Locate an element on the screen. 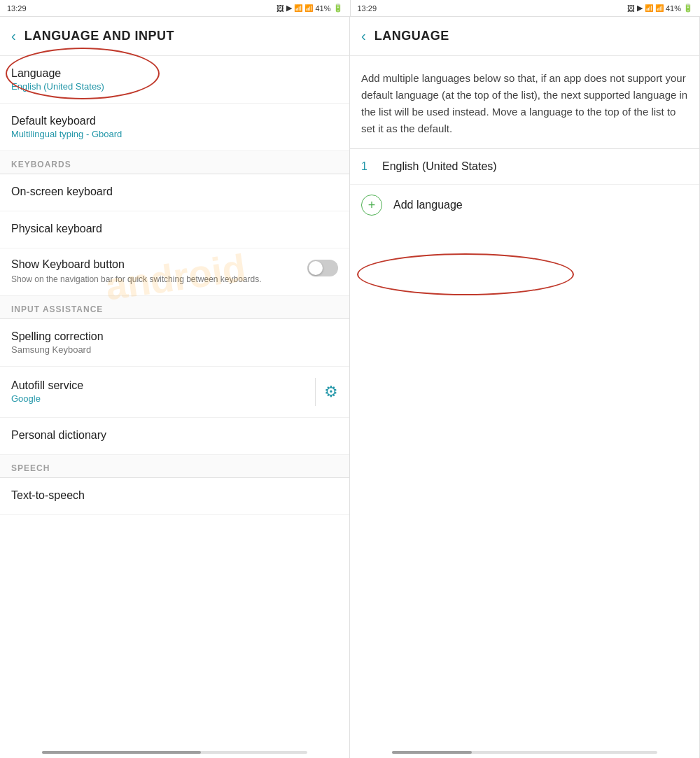 The height and width of the screenshot is (758, 700). signal-icon: ▶ is located at coordinates (289, 8).